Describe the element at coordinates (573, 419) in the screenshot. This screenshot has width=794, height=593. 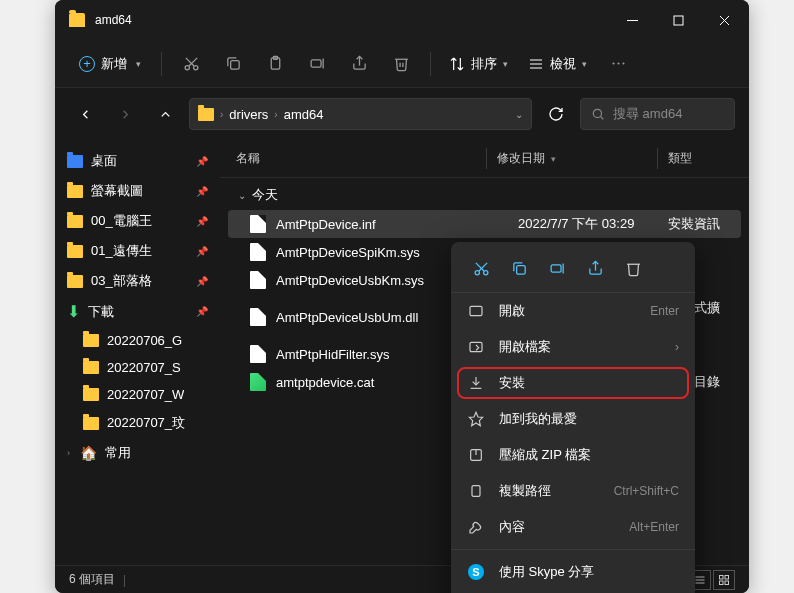
I see `ctx-favorite: 加到我的最愛` at that location.